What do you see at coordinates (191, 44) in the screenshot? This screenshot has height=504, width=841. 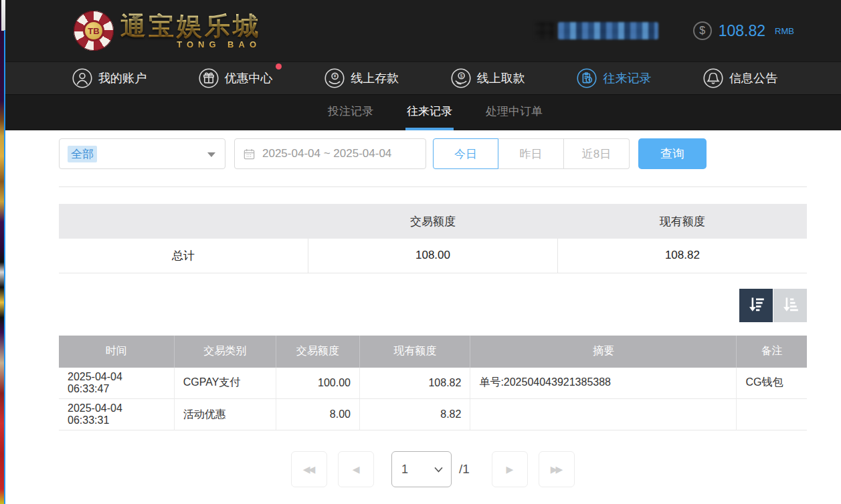 I see `logo-subtitle: TONG BAO` at bounding box center [191, 44].